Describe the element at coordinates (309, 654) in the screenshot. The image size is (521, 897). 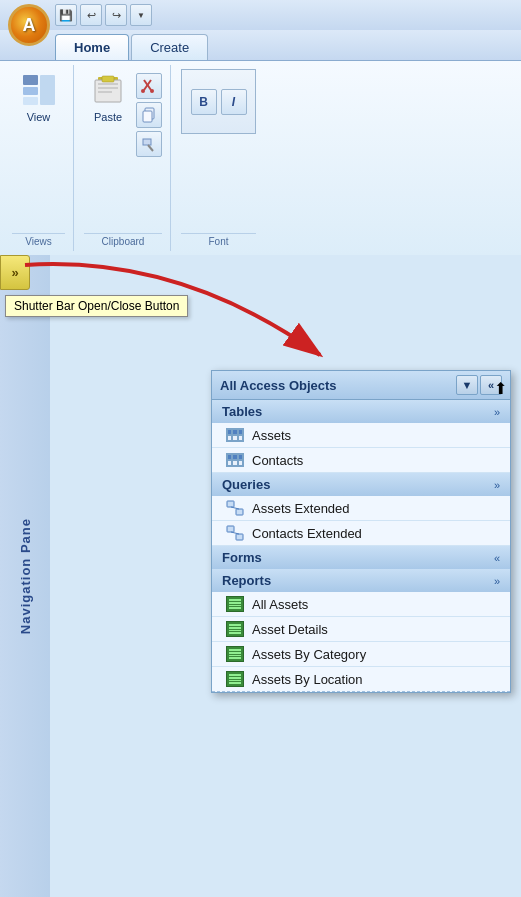
I see `assets-by-category-label: Assets By Category` at that location.